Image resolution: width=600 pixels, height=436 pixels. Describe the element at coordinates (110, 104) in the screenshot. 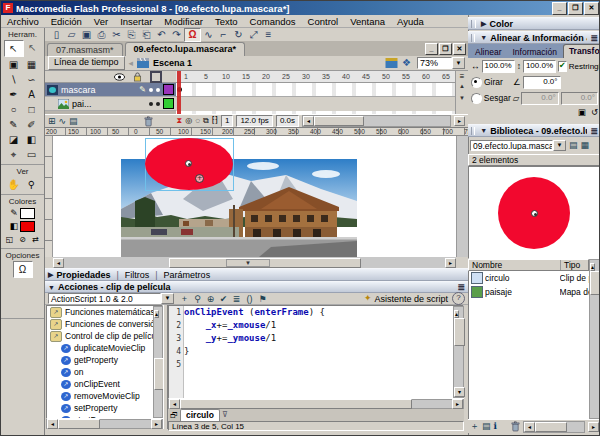

I see `layer-row-paisaje: pai...` at that location.